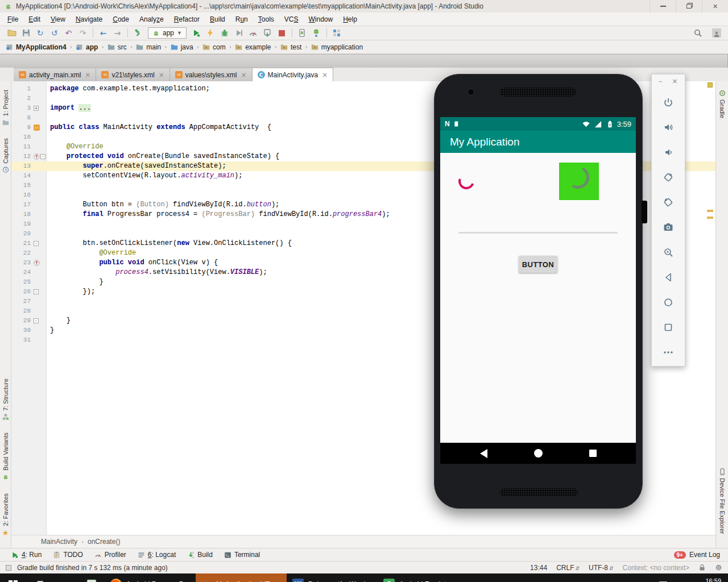  I want to click on emulator-rotate-right-button, so click(668, 202).